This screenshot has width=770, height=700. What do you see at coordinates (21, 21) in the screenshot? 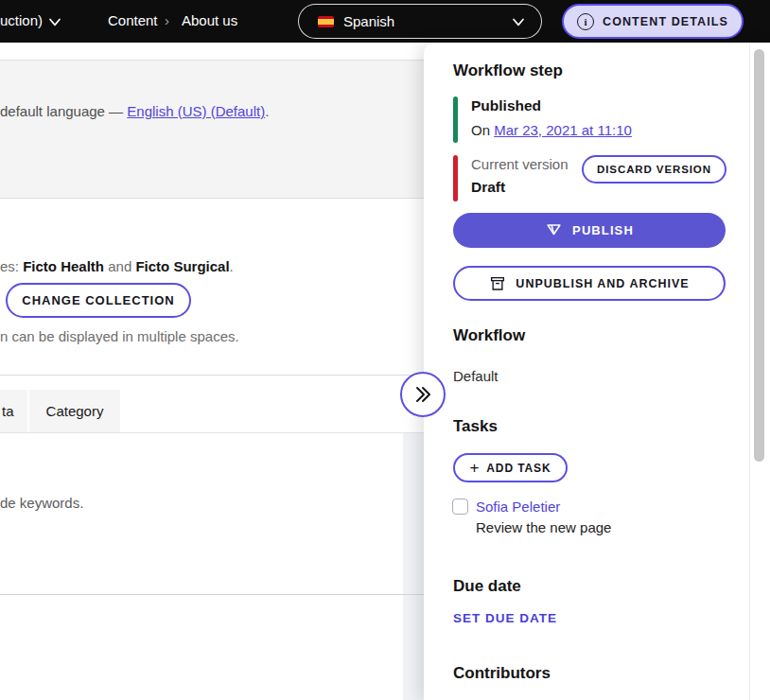
I see `environment-selector-label: uction)` at bounding box center [21, 21].